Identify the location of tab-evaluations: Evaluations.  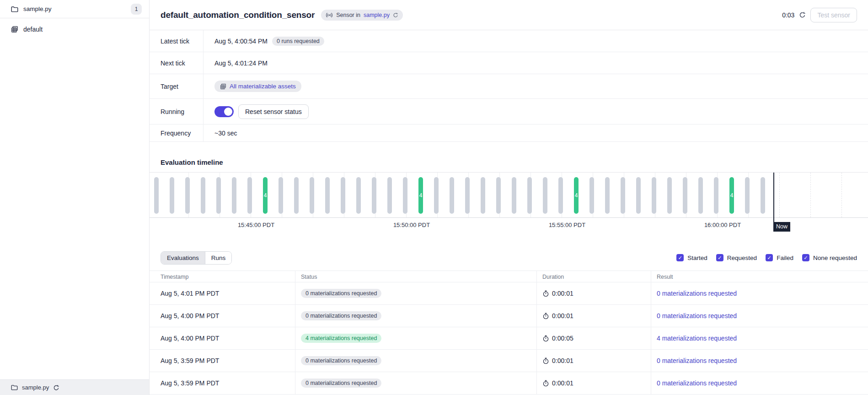
(183, 258).